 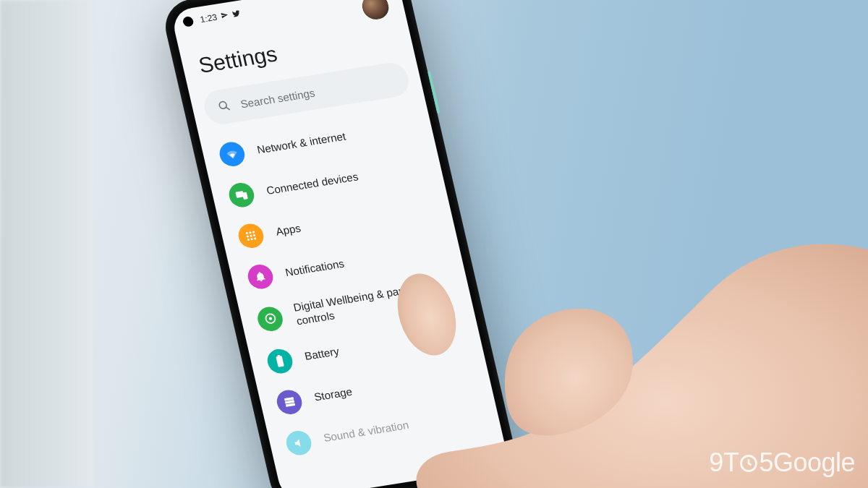 What do you see at coordinates (231, 154) in the screenshot?
I see `wifi-icon` at bounding box center [231, 154].